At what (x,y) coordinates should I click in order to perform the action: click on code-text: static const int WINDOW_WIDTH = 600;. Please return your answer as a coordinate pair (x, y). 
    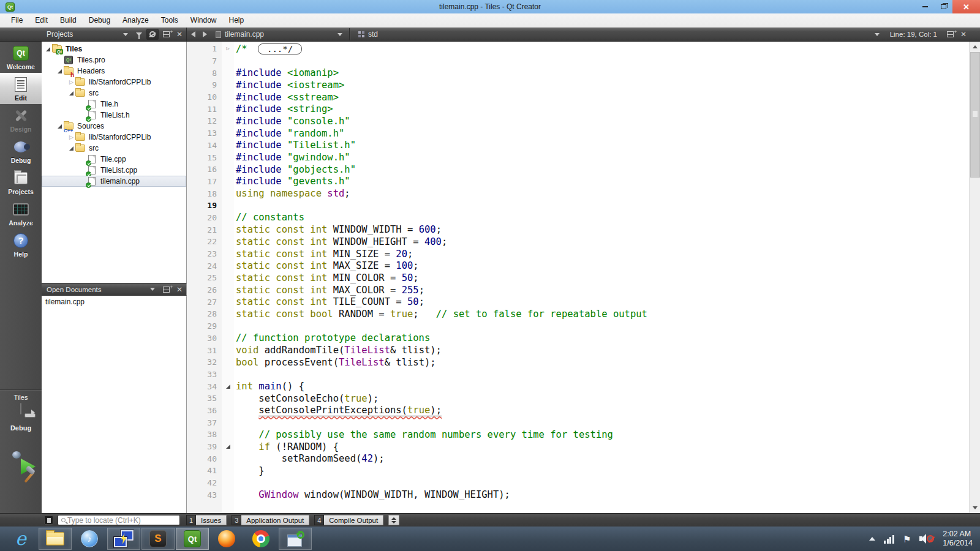
    Looking at the image, I should click on (338, 230).